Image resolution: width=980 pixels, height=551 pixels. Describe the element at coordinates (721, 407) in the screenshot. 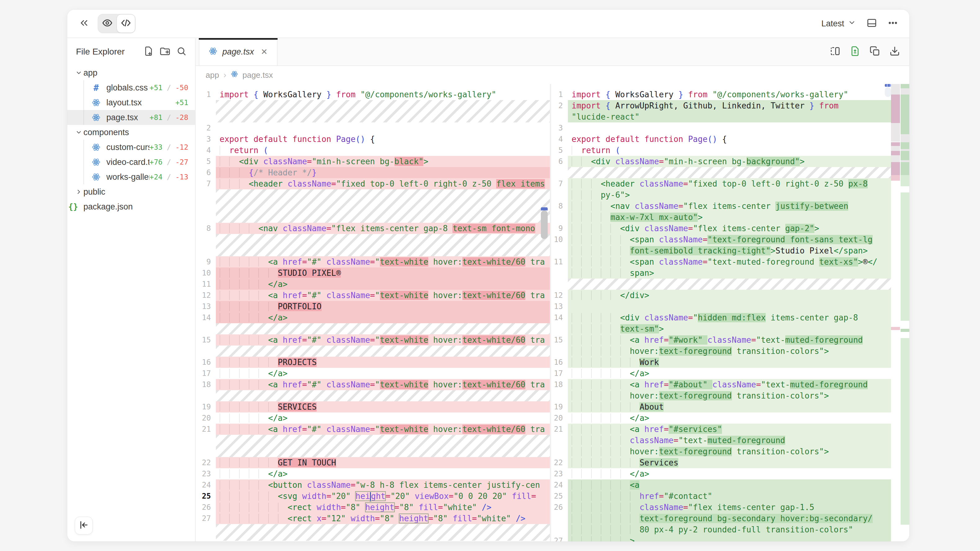

I see `code-line: 19 About` at that location.